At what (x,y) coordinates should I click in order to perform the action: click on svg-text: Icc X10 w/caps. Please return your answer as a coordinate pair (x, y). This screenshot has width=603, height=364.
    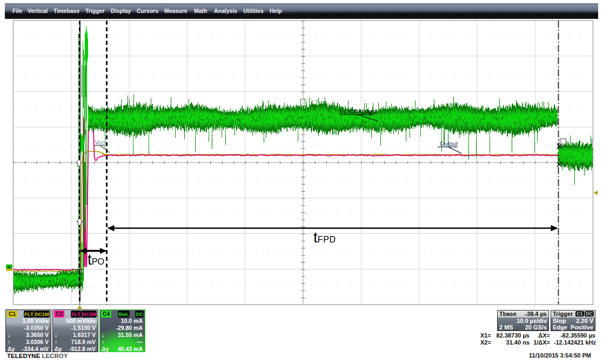
    Looking at the image, I should click on (358, 111).